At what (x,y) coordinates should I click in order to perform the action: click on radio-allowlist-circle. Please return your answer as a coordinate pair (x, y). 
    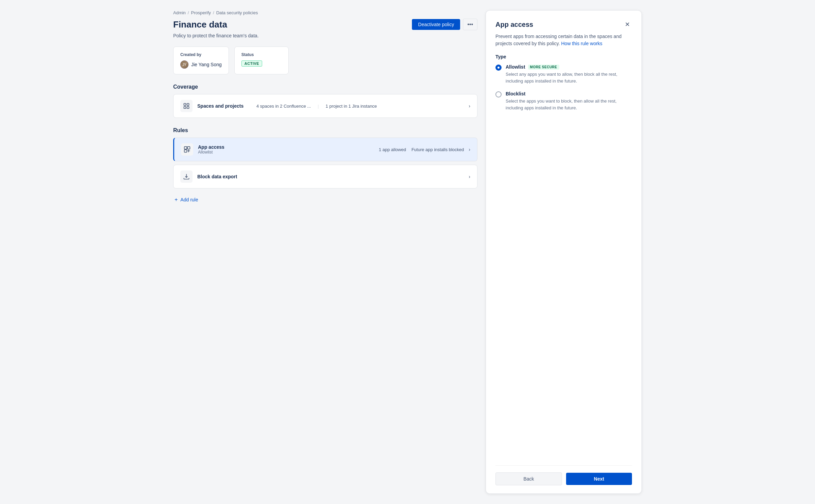
    Looking at the image, I should click on (499, 68).